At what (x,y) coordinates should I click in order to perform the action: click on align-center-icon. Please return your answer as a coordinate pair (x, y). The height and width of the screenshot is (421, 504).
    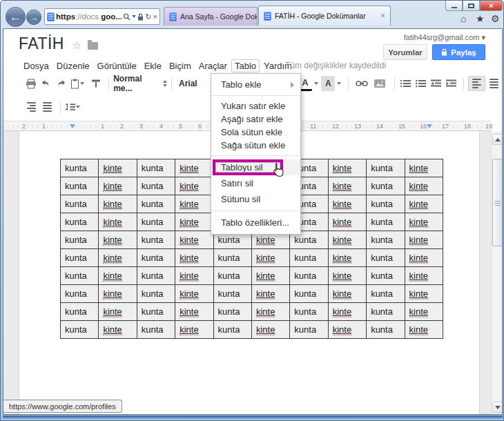
    Looking at the image, I should click on (494, 84).